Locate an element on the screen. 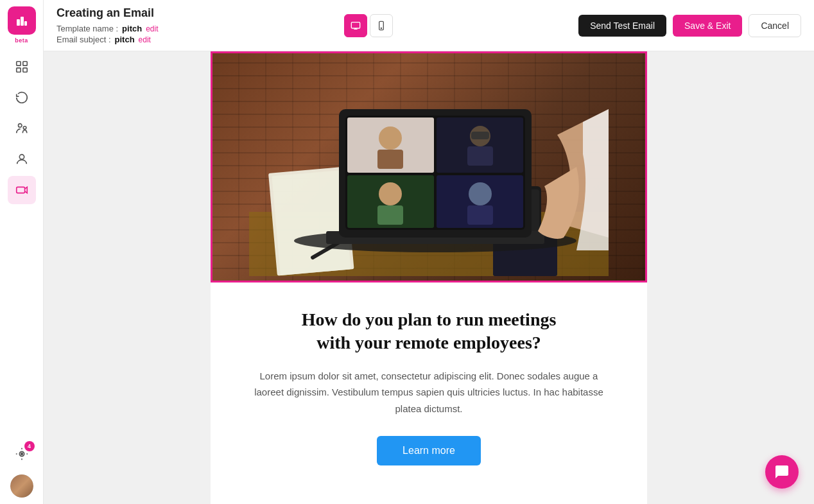 The width and height of the screenshot is (814, 504). notification-count: 4 is located at coordinates (30, 446).